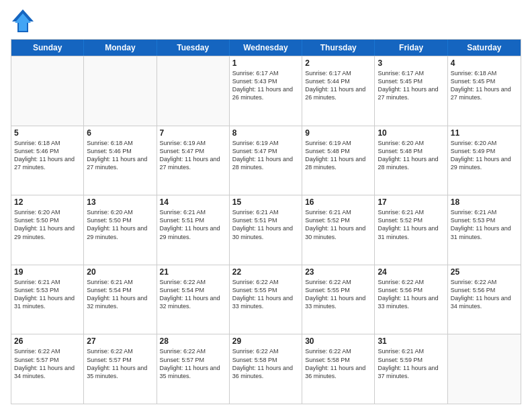  What do you see at coordinates (193, 369) in the screenshot?
I see `calendar-cell: 28Sunrise: 6:22 AM Sunset: 5:57 PM Dayli…` at bounding box center [193, 369].